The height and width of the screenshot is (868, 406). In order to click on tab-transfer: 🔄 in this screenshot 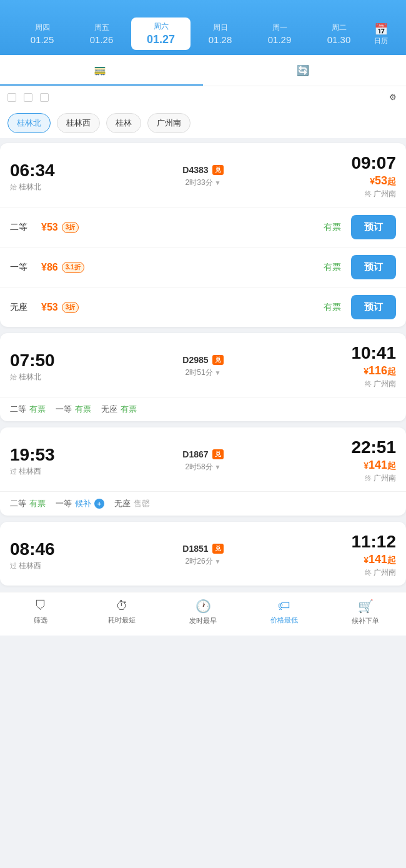, I will do `click(305, 70)`.